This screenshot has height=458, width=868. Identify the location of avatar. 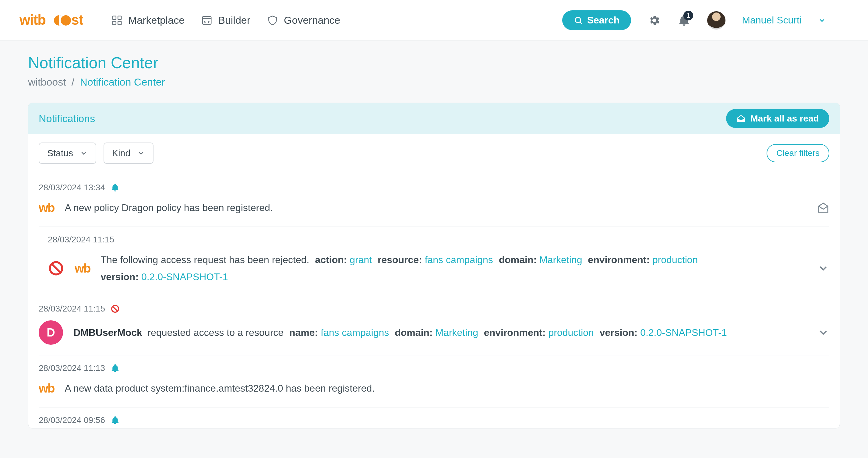
(716, 20).